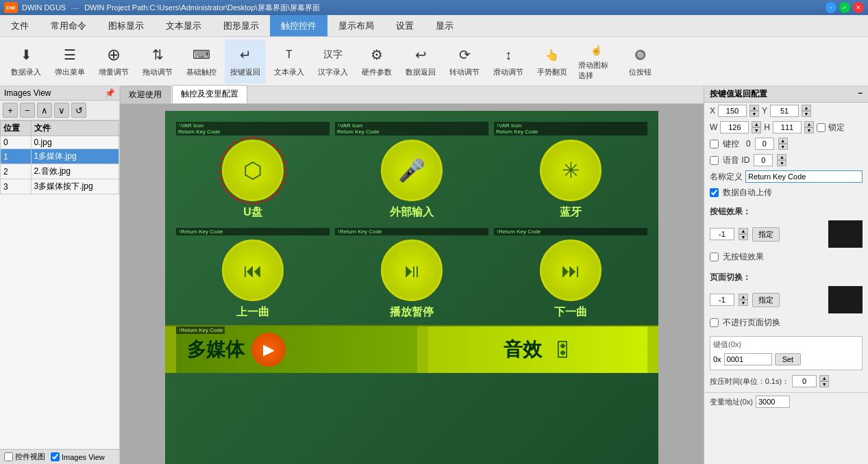  Describe the element at coordinates (714, 160) in the screenshot. I see `voice-id-checkbox` at that location.